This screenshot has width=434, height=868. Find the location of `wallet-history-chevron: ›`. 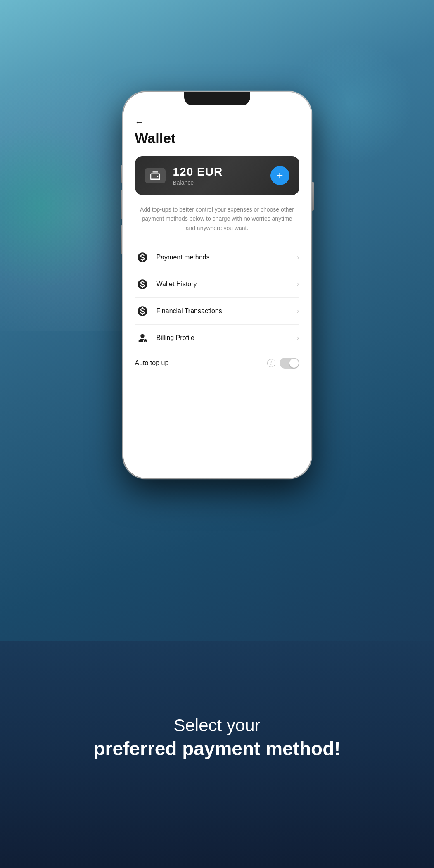

wallet-history-chevron: › is located at coordinates (298, 284).